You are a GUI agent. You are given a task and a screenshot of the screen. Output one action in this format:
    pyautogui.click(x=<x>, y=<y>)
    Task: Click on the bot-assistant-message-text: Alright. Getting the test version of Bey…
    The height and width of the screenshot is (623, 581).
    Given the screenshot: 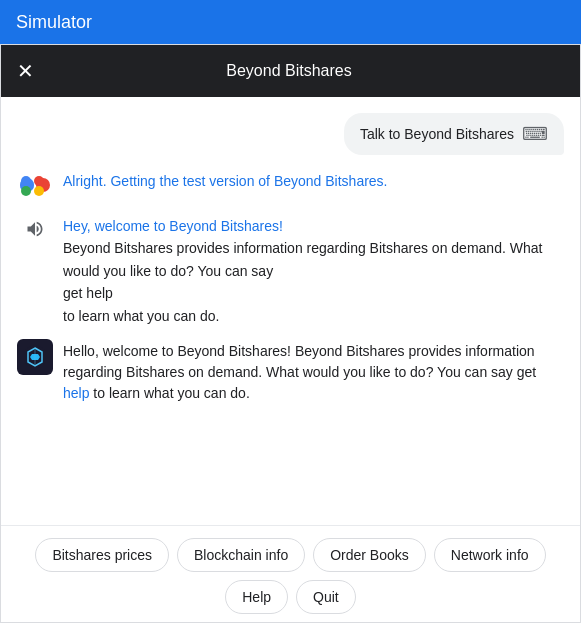 What is the action you would take?
    pyautogui.click(x=226, y=181)
    